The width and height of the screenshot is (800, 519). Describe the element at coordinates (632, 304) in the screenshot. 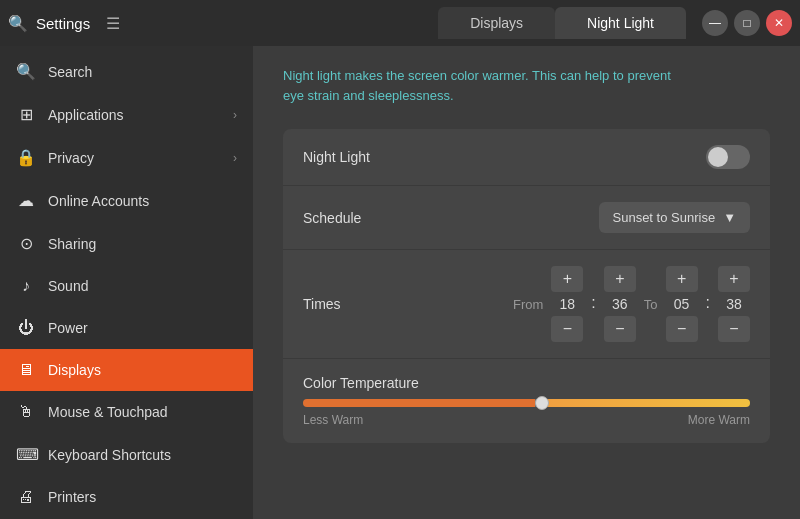

I see `times-content: From + 18 − : + 36 − To` at that location.